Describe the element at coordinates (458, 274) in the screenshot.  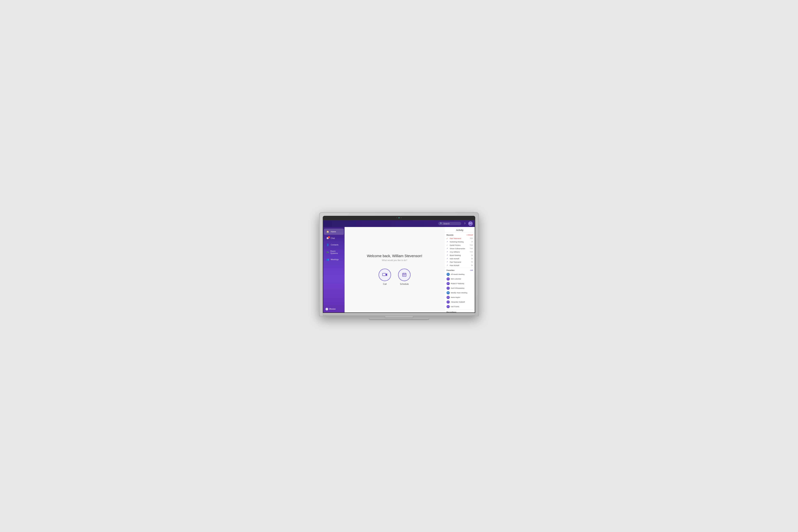
I see `fav-name-0: All Hands Meeting` at that location.